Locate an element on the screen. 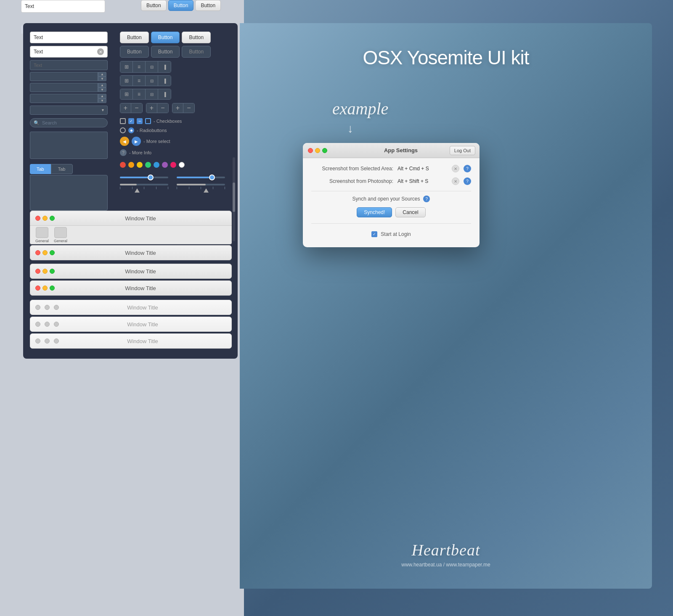 This screenshot has width=673, height=616. seg-2-col: ⊟ is located at coordinates (152, 81).